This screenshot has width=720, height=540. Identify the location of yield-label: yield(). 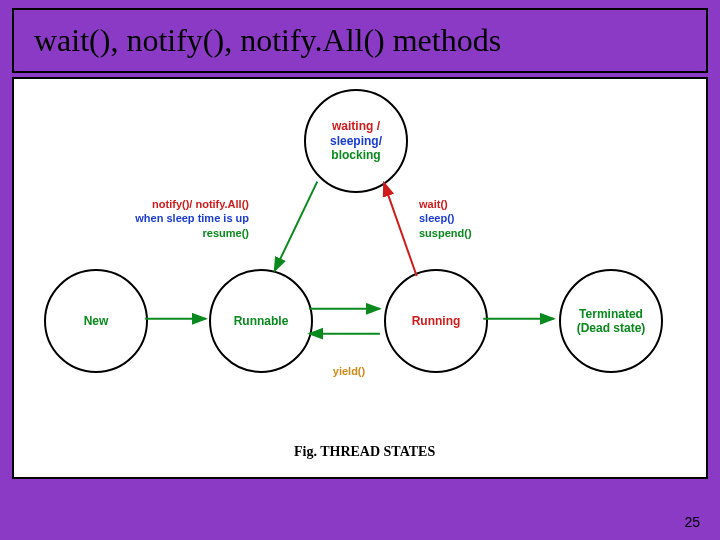
(349, 371).